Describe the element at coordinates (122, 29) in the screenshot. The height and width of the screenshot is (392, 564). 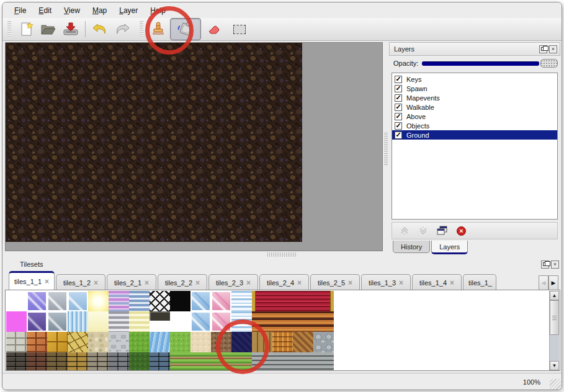
I see `redo-button` at that location.